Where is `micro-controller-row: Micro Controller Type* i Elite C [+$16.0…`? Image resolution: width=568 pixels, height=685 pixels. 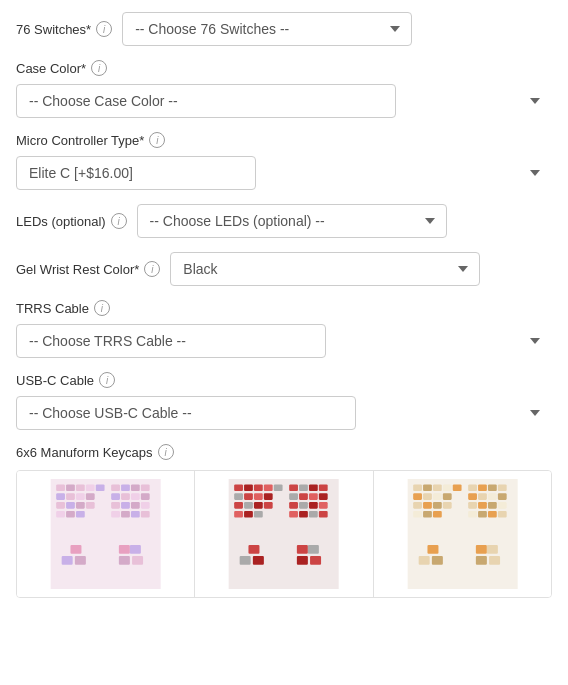
micro-controller-row: Micro Controller Type* i Elite C [+$16.0… is located at coordinates (284, 161).